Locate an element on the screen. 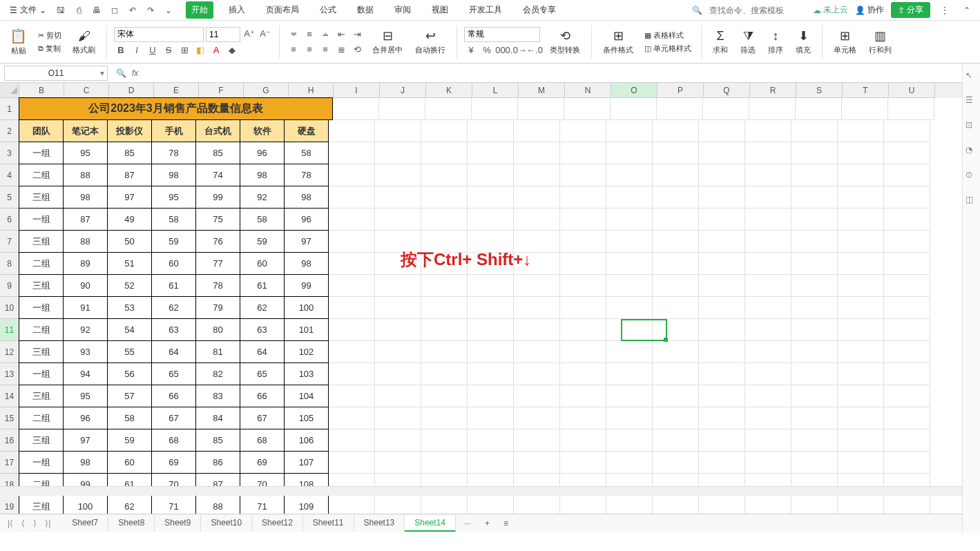 The image size is (980, 551). cell-J19 is located at coordinates (398, 505).